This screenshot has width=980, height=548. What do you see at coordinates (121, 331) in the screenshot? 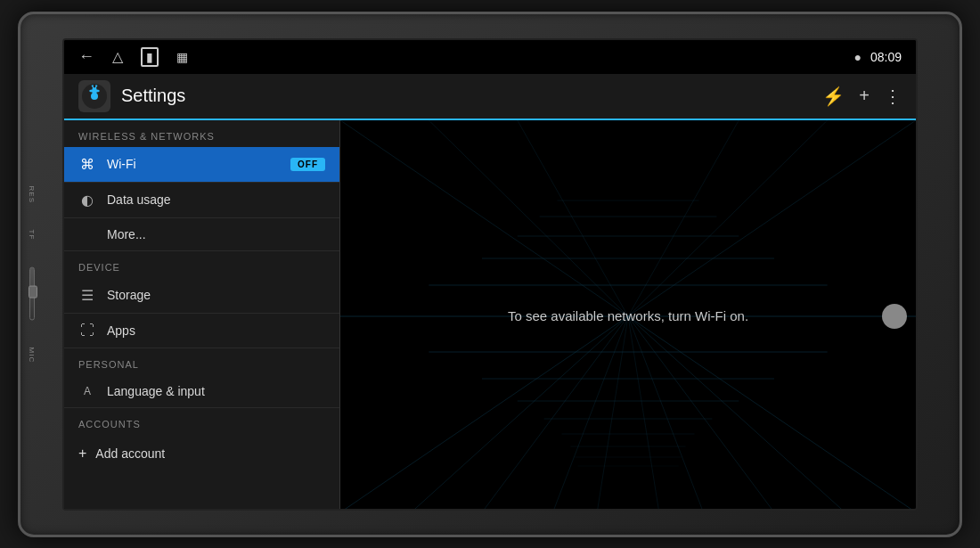
I see `apps-label: Apps` at bounding box center [121, 331].